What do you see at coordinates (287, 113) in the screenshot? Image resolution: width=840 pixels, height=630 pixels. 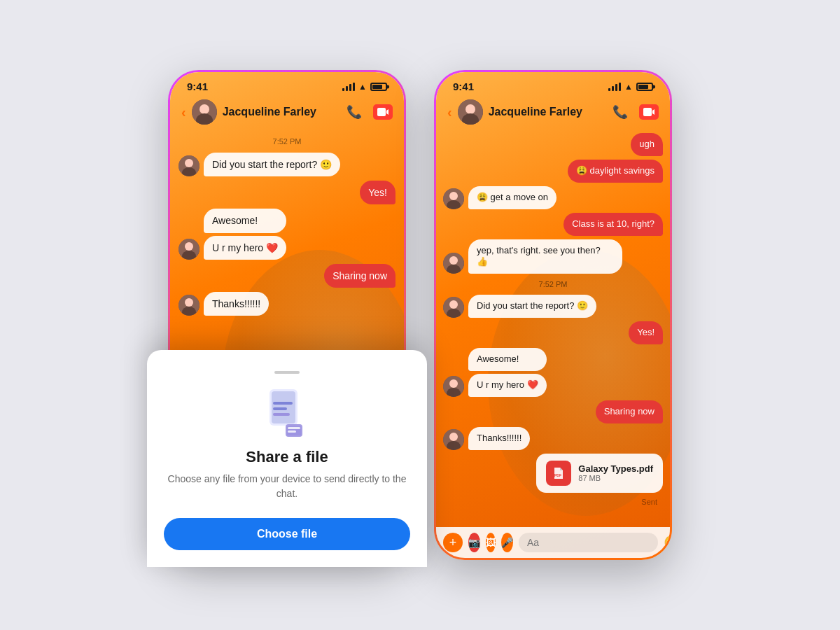 I see `chat-header-1: ‹ Jacqueline Farley 📞` at bounding box center [287, 113].